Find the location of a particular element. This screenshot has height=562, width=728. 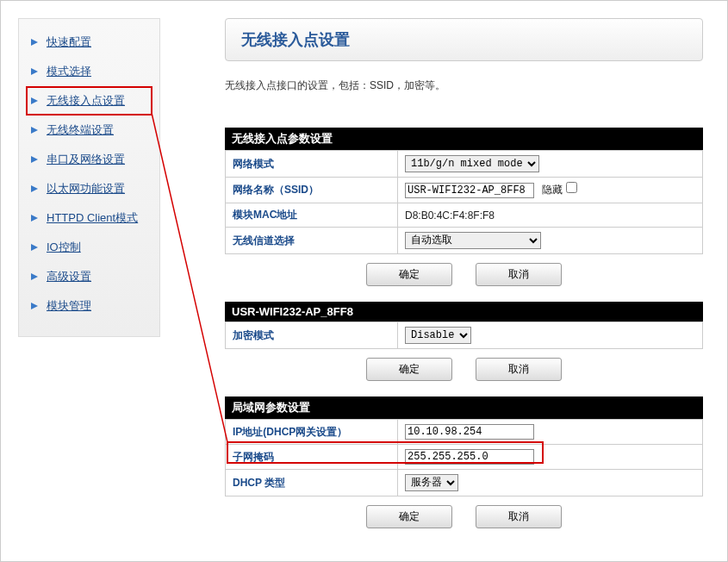

nav-quick-config: 快速配置 is located at coordinates (90, 42).